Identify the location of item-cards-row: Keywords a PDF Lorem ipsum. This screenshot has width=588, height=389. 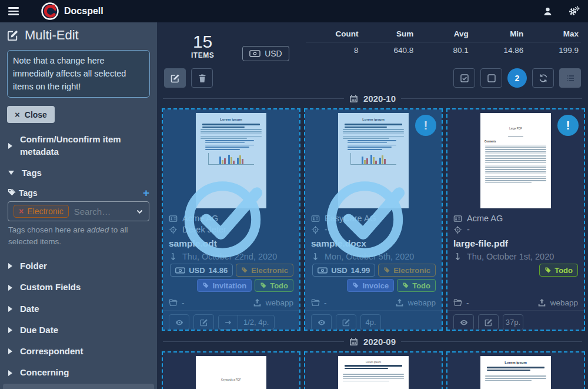
(373, 370).